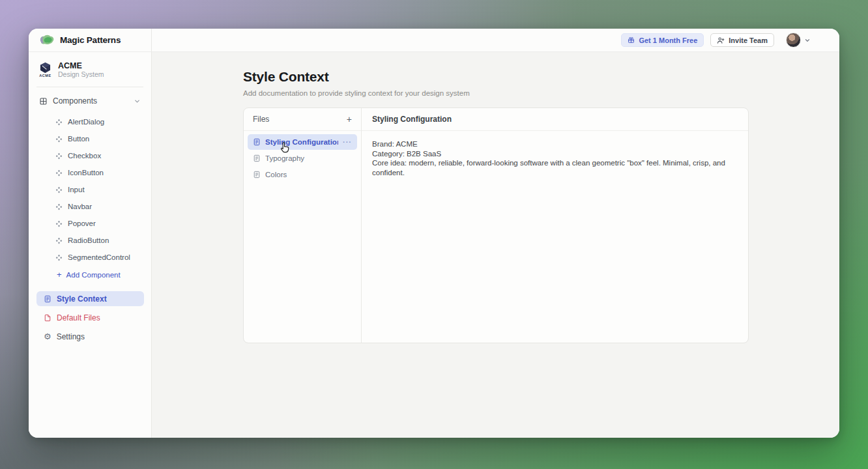 Image resolution: width=868 pixels, height=469 pixels. I want to click on workspace-name: ACME, so click(81, 66).